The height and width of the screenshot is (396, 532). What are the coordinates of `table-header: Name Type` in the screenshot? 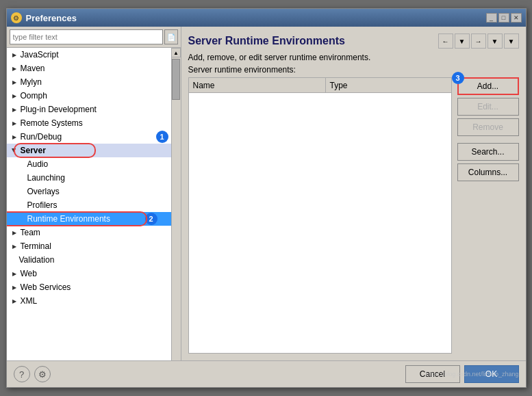 It's located at (320, 85).